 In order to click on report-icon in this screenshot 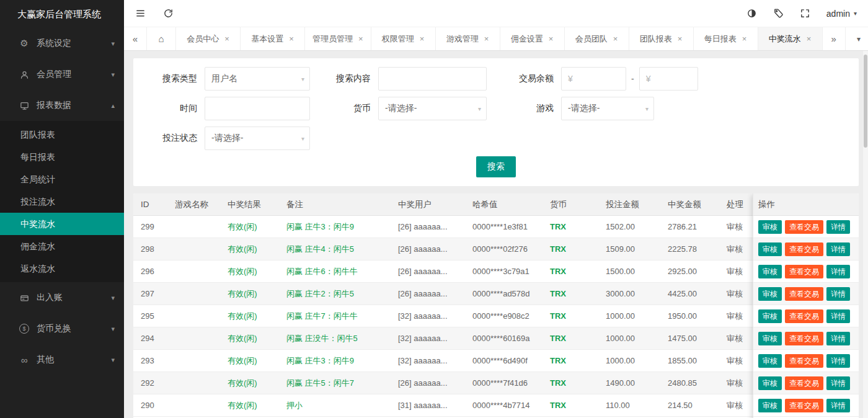, I will do `click(24, 105)`.